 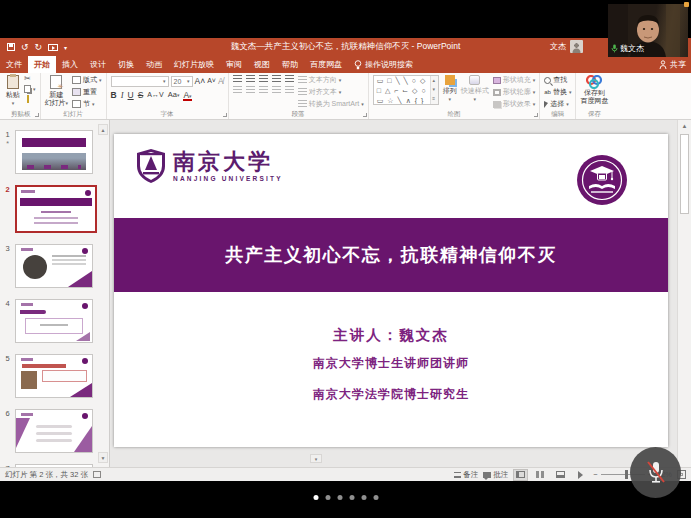 I want to click on drawing-dialog-launcher, so click(x=536, y=115).